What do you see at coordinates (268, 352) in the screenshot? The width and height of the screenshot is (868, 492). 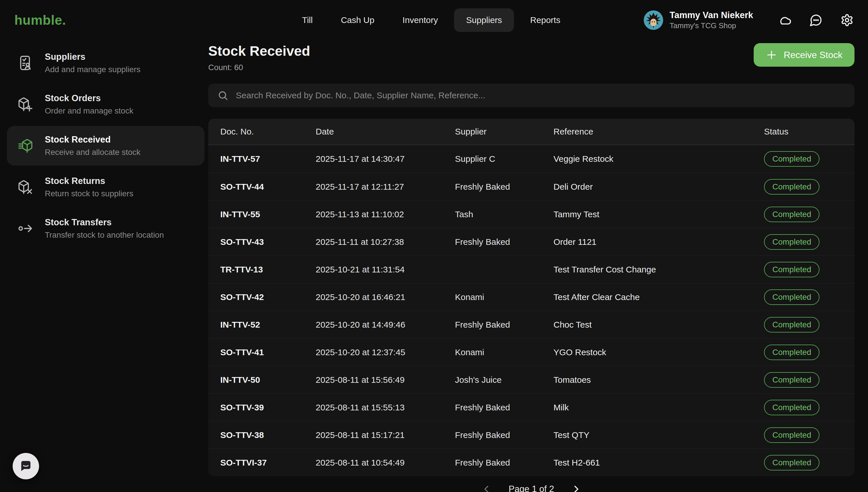 I see `cell-doc-no: SO-TTV-41` at bounding box center [268, 352].